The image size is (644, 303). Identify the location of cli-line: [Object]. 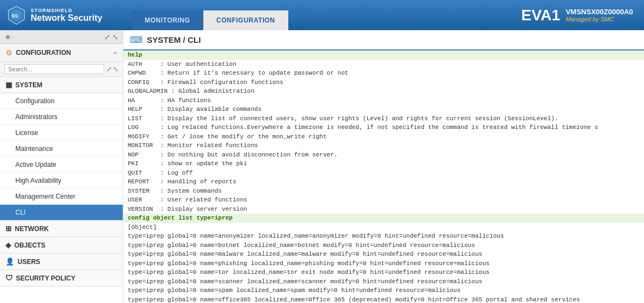
(384, 227).